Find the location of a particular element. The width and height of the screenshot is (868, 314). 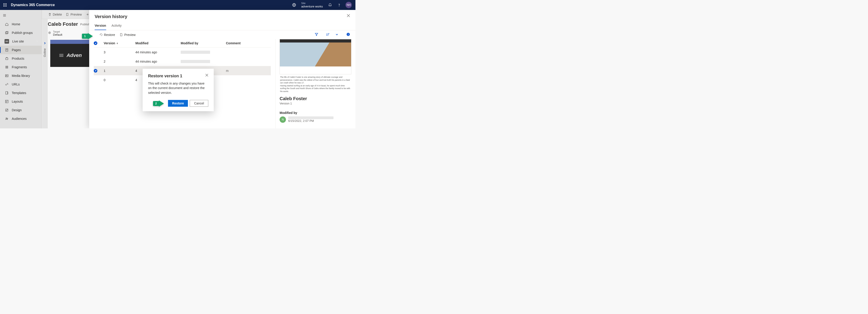

filter-icon is located at coordinates (317, 35).